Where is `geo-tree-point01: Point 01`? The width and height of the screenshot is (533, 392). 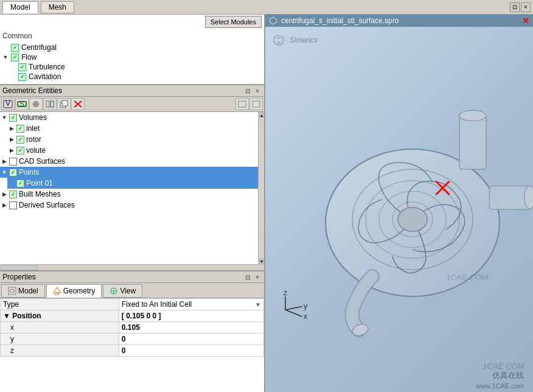 geo-tree-point01: Point 01 is located at coordinates (133, 183).